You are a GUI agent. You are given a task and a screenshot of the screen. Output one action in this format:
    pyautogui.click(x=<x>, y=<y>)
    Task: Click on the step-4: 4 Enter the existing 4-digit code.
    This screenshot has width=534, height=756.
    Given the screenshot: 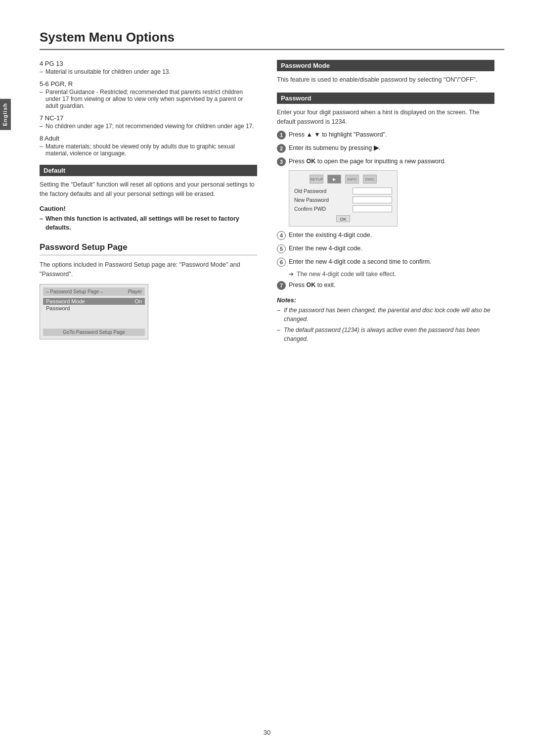 What is the action you would take?
    pyautogui.click(x=386, y=236)
    